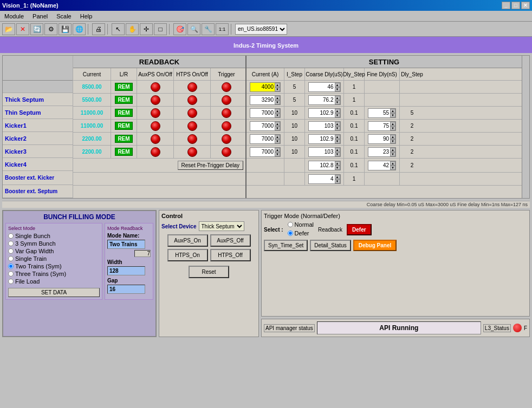  What do you see at coordinates (382, 152) in the screenshot?
I see `fine-dly-6: ▲▼` at bounding box center [382, 152].